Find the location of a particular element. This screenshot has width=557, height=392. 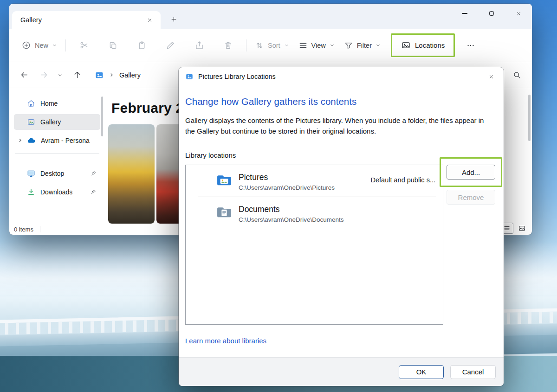

search-button is located at coordinates (517, 75).